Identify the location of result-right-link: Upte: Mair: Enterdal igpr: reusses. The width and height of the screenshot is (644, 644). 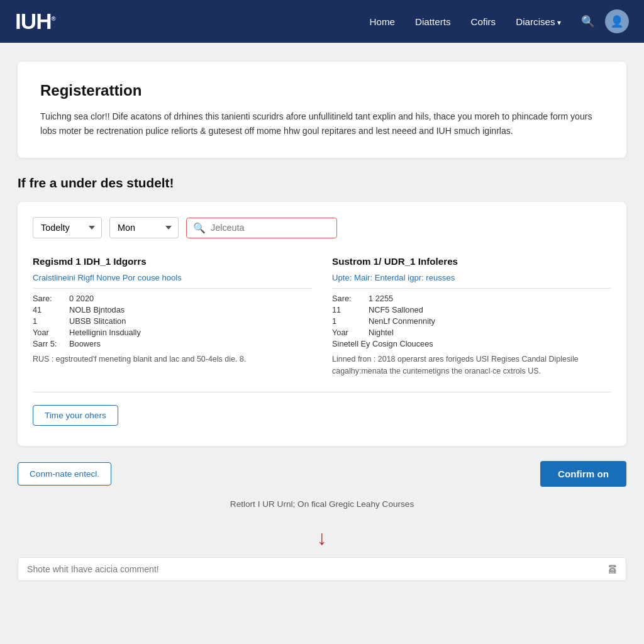
(394, 278).